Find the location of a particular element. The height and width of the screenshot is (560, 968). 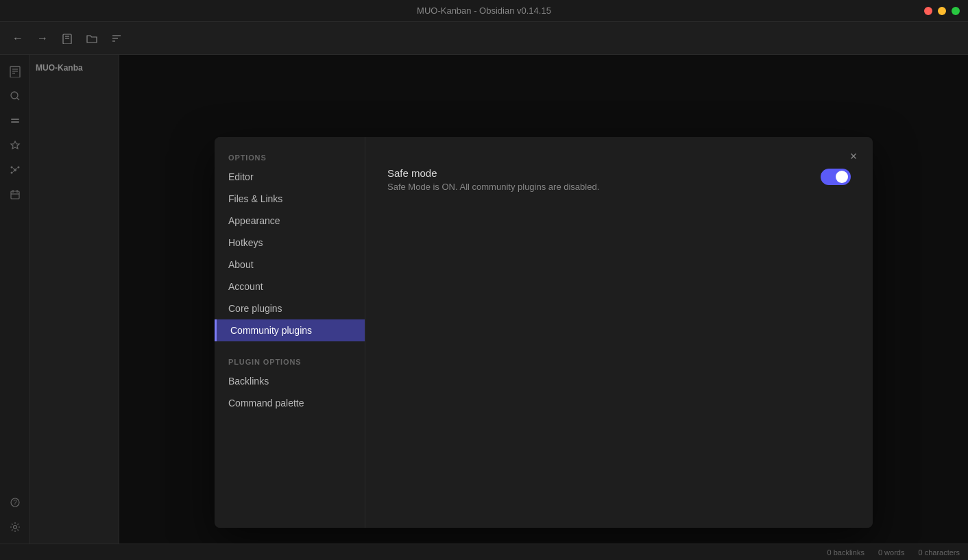

search-icon is located at coordinates (15, 96).